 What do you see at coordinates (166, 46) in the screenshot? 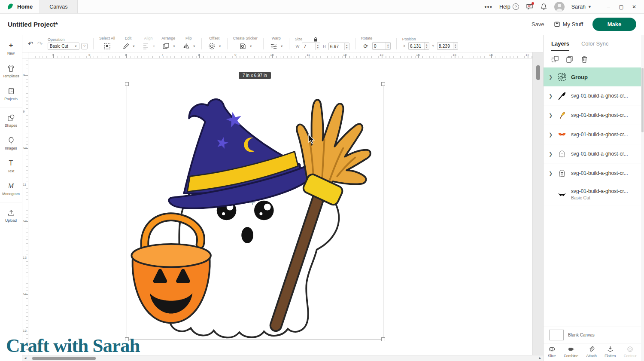
I see `arrange-button` at bounding box center [166, 46].